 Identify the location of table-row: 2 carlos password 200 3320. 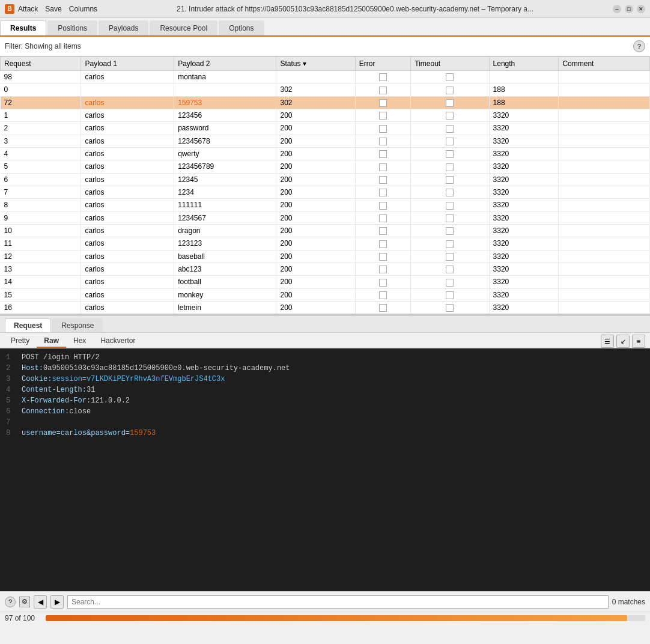
(326, 129).